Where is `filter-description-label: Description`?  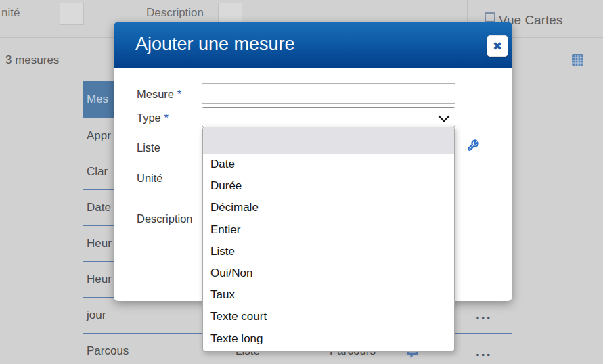
filter-description-label: Description is located at coordinates (175, 13).